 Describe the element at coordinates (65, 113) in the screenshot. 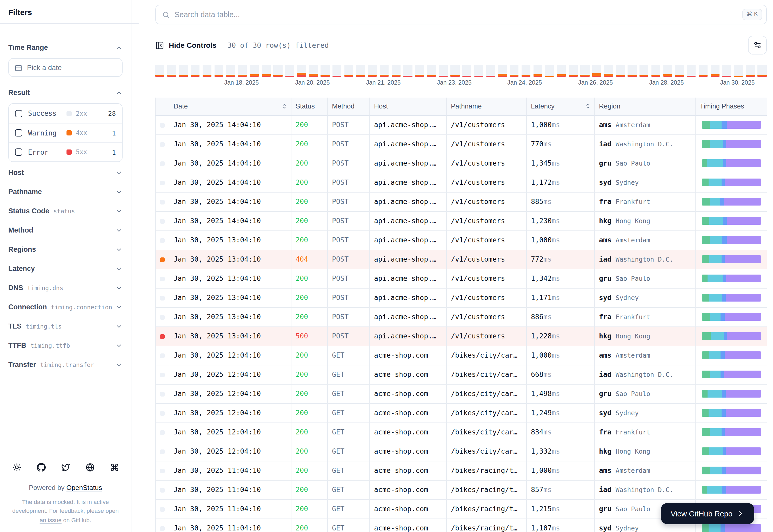

I see `result-option-row: Success 2xx 28` at that location.